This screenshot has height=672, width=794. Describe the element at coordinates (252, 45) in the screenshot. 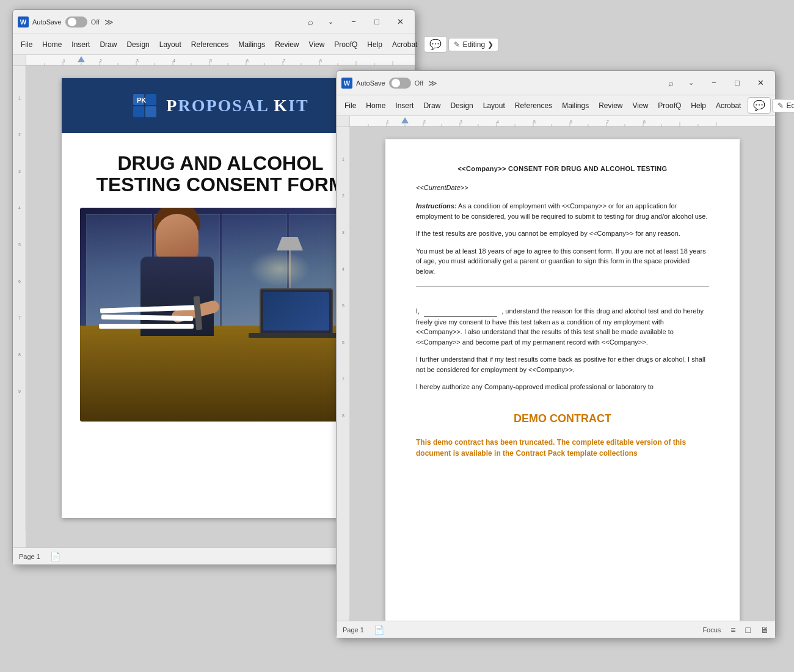

I see `menu-mail-1: Mailings` at that location.